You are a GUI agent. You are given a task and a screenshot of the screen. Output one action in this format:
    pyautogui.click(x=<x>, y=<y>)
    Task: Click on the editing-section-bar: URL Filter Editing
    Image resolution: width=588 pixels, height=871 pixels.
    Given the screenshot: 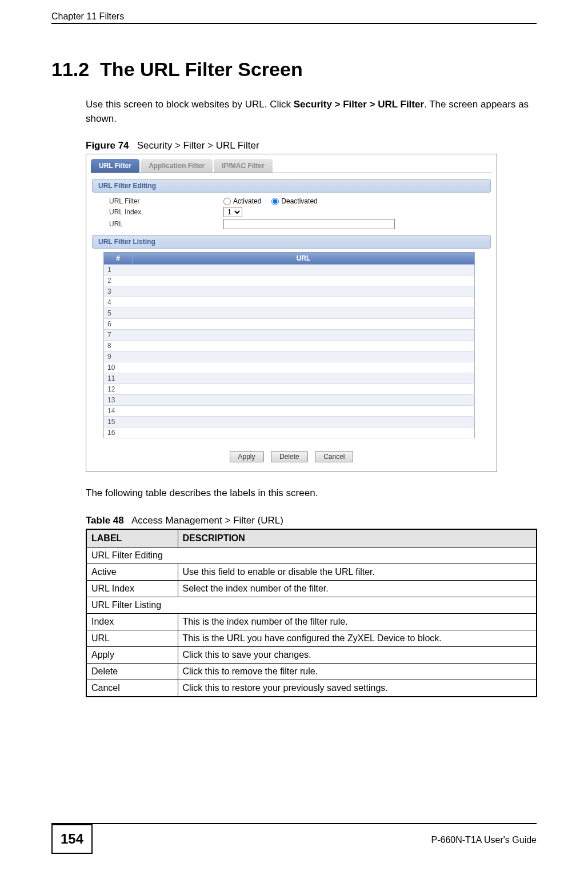 What is the action you would take?
    pyautogui.click(x=291, y=186)
    